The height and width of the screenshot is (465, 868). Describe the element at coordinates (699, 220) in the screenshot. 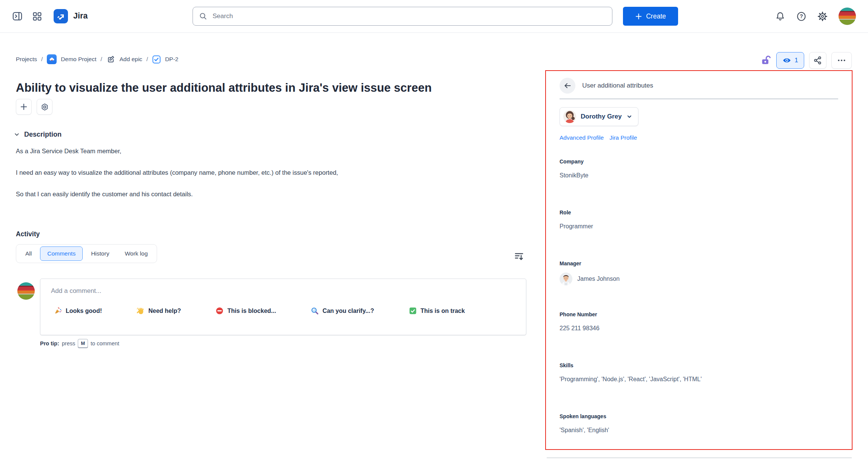

I see `field-role: Role Programmer` at that location.